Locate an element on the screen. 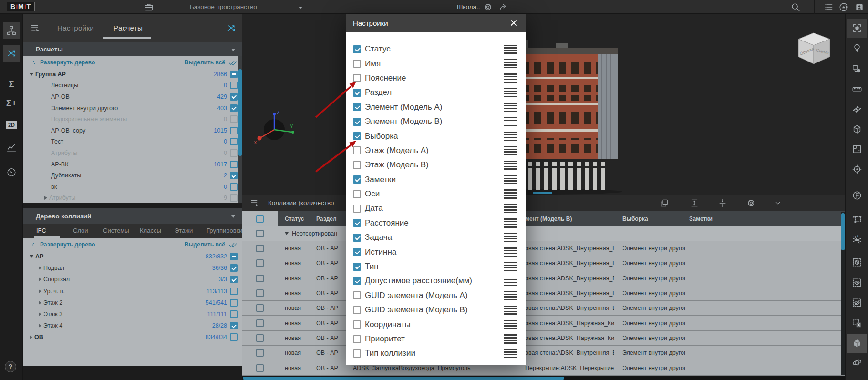 The width and height of the screenshot is (868, 380). search-icon is located at coordinates (796, 7).